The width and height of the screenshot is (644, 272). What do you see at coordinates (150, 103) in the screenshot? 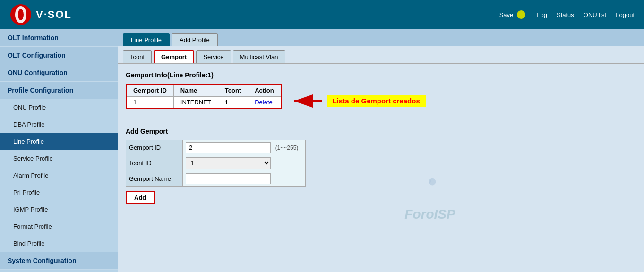
I see `cell-gemport-id: 1` at bounding box center [150, 103].